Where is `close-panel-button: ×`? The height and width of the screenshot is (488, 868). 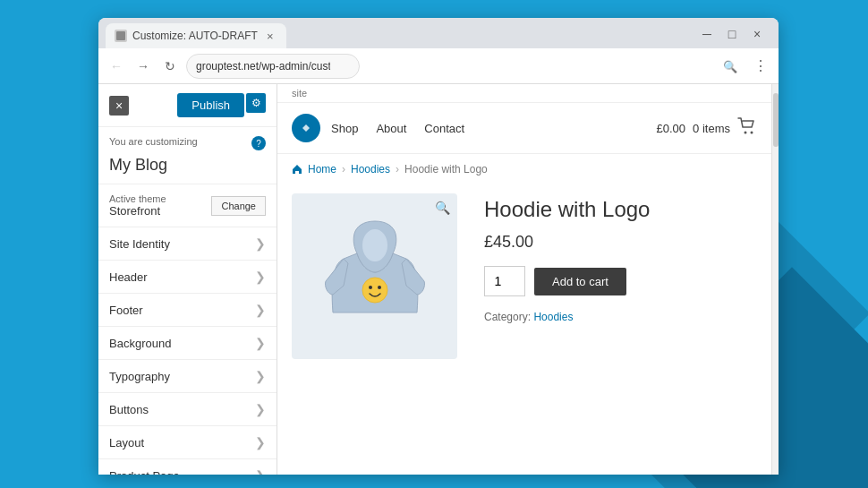
close-panel-button: × is located at coordinates (119, 106).